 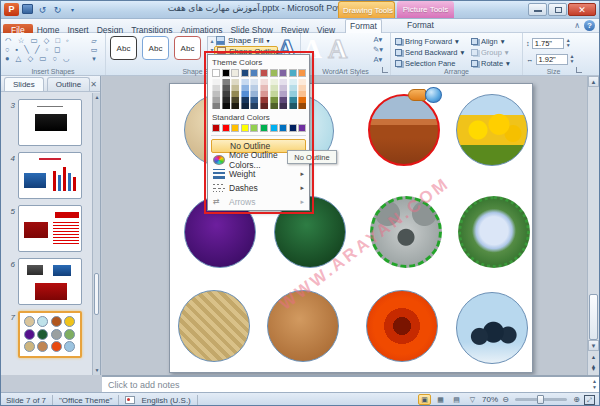 What do you see at coordinates (582, 10) in the screenshot?
I see `close-button: ✕` at bounding box center [582, 10].